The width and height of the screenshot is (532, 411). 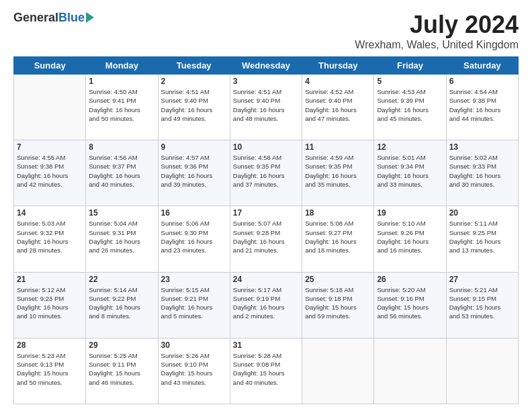 What do you see at coordinates (266, 305) in the screenshot?
I see `table-row: 24Sunrise: 5:17 AM Sunset: 9:19 PM Dayli…` at bounding box center [266, 305].